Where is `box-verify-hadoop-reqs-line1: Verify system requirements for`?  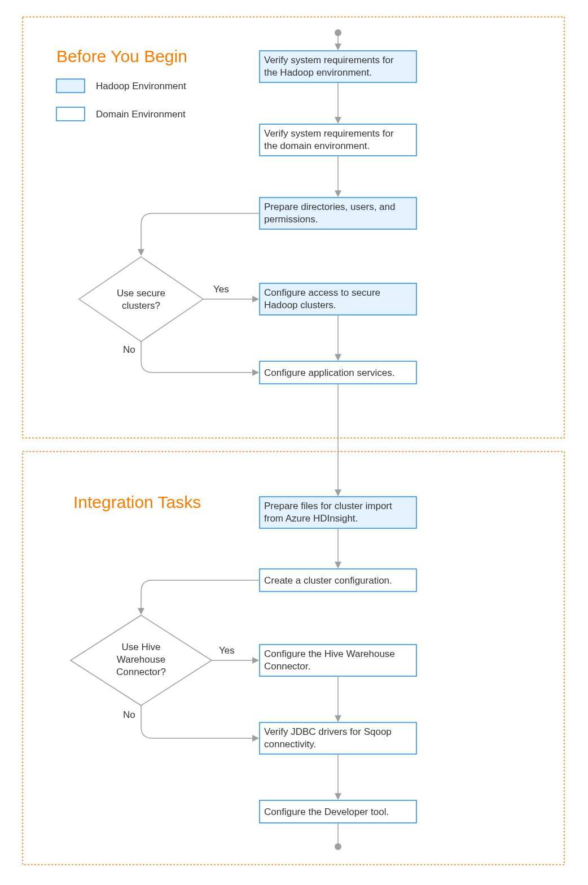
box-verify-hadoop-reqs-line1: Verify system requirements for is located at coordinates (329, 60).